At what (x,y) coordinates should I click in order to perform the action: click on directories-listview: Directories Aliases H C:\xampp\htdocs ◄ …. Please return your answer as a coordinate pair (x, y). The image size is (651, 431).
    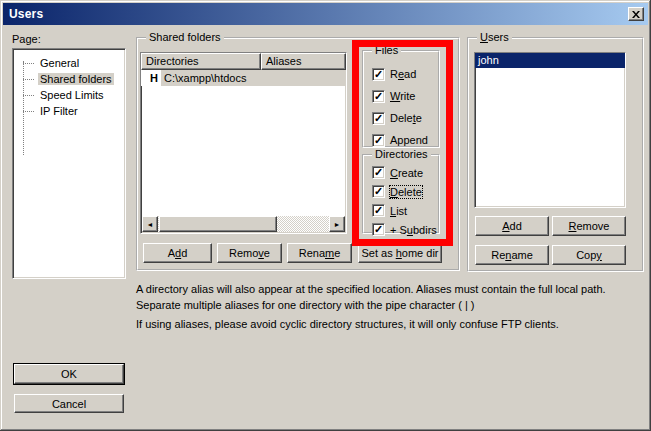
    Looking at the image, I should click on (244, 143).